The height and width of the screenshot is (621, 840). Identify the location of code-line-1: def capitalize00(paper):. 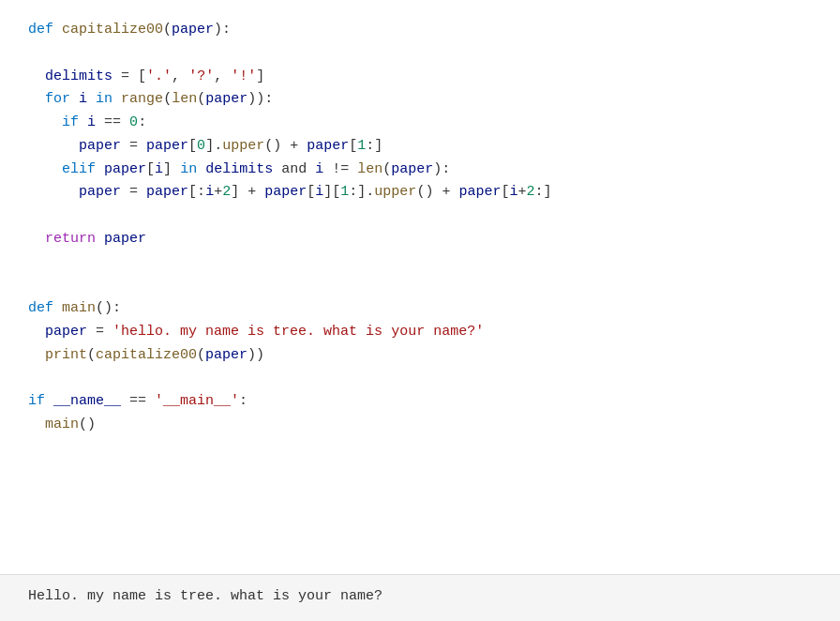
(420, 30).